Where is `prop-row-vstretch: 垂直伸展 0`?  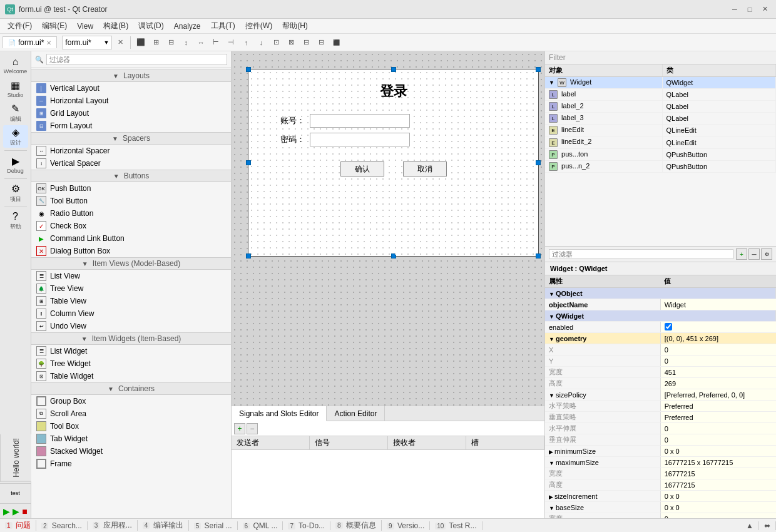 prop-row-vstretch: 垂直伸展 0 is located at coordinates (661, 440).